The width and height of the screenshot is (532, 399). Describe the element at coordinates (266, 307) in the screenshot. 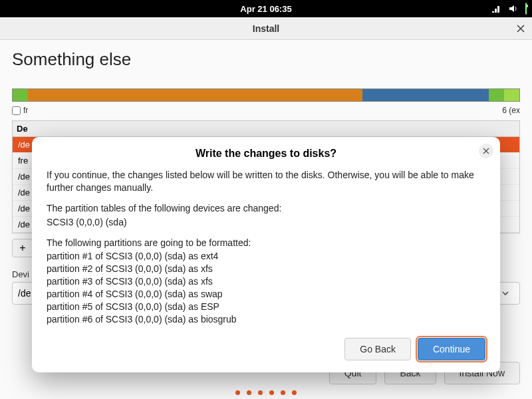

I see `formatted-item: partition #5 of SCSI3 (0,0,0) (sda) as E…` at that location.